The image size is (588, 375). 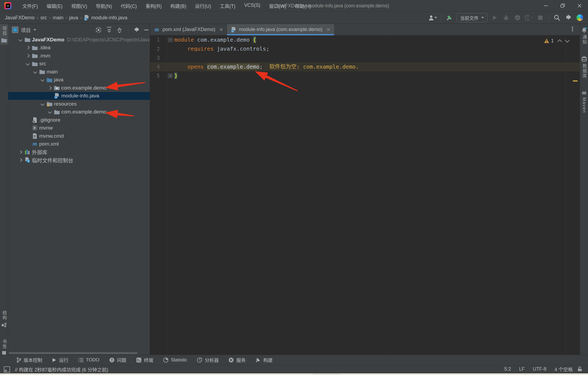 I want to click on search-everywhere-icon, so click(x=557, y=18).